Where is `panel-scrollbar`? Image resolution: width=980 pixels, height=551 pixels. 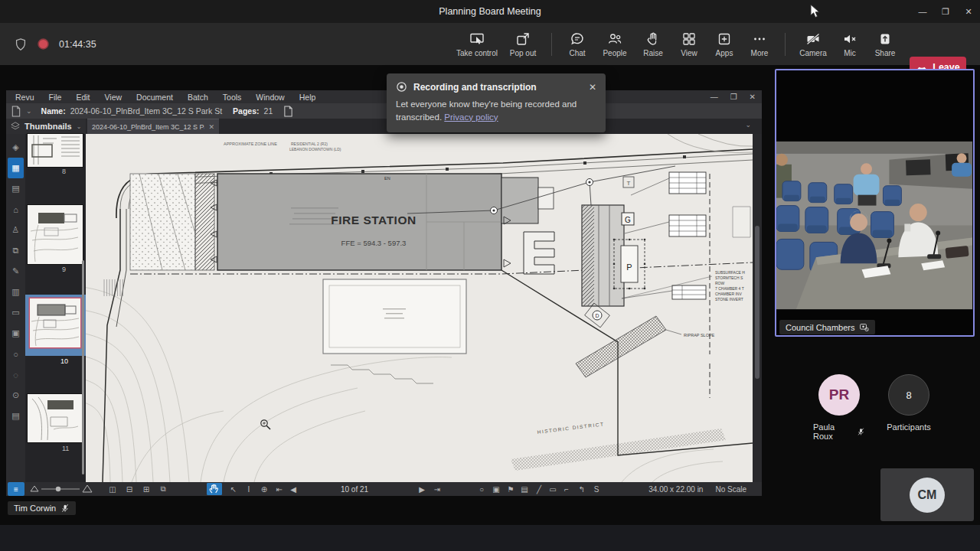 panel-scrollbar is located at coordinates (83, 367).